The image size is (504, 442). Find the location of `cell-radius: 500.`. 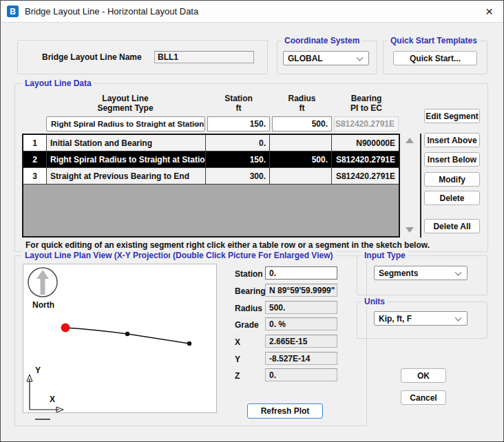

cell-radius: 500. is located at coordinates (301, 160).